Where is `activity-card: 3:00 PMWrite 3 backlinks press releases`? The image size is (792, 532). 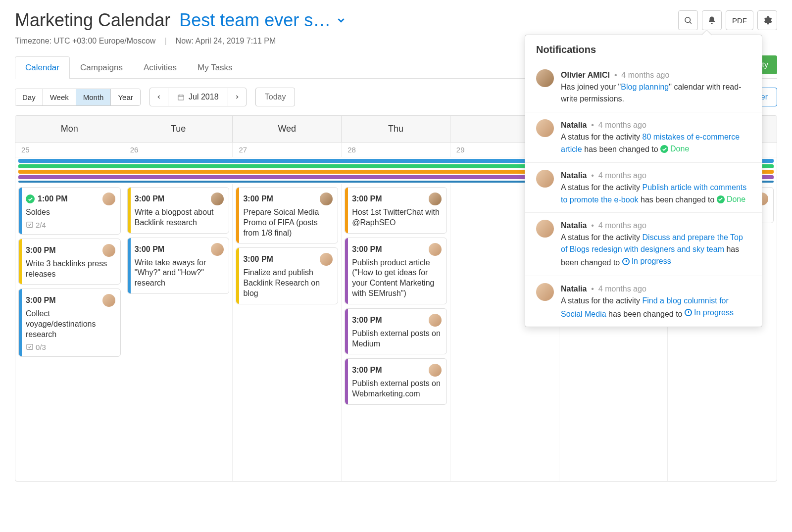
activity-card: 3:00 PMWrite 3 backlinks press releases is located at coordinates (69, 262).